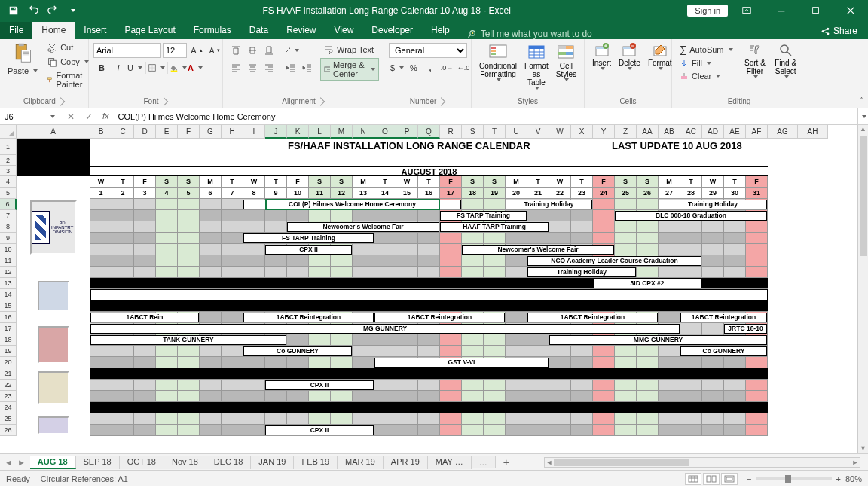 This screenshot has height=488, width=868. What do you see at coordinates (157, 68) in the screenshot?
I see `border-button` at bounding box center [157, 68].